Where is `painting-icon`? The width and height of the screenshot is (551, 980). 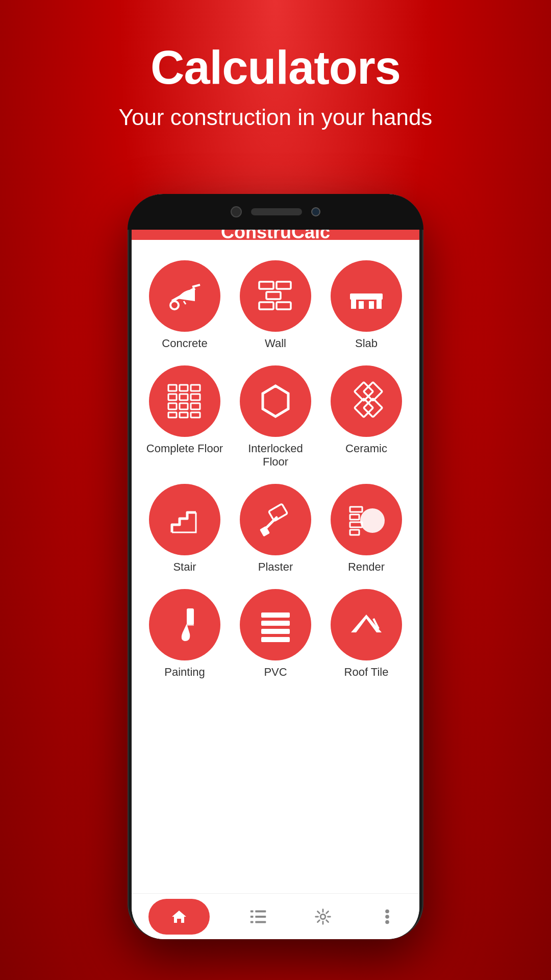
painting-icon is located at coordinates (185, 625).